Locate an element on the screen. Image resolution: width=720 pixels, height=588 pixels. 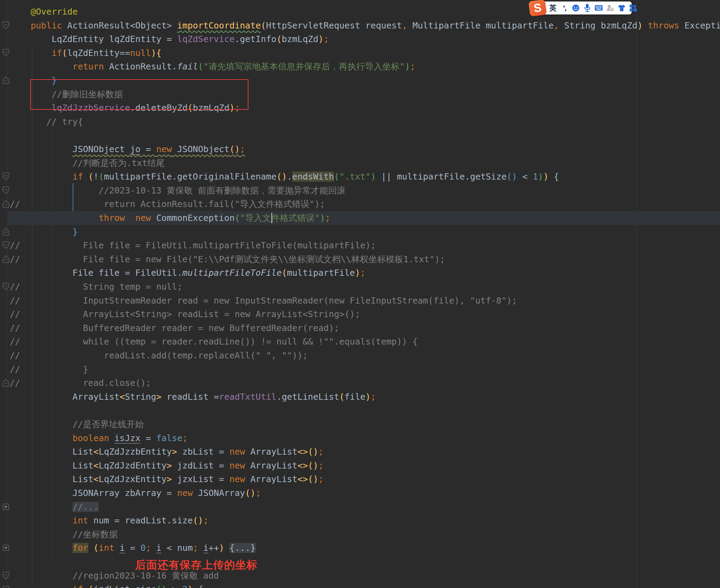
ime-toolbar: S 英 ’, 25 is located at coordinates (581, 8).